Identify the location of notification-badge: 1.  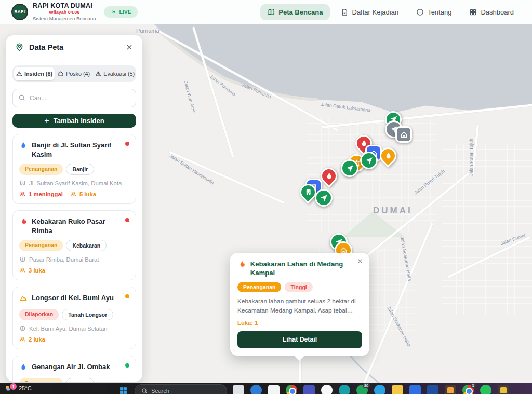
(14, 386).